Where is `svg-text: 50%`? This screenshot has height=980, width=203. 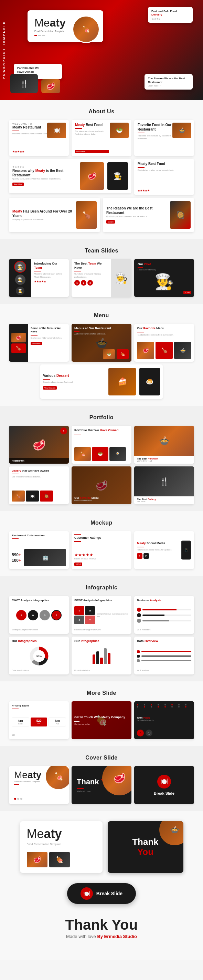 svg-text: 50% is located at coordinates (39, 656).